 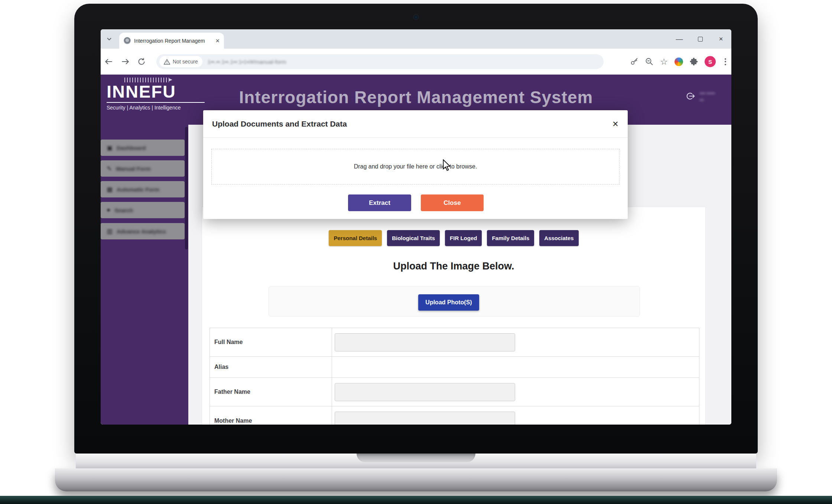 I want to click on logout-icon, so click(x=690, y=97).